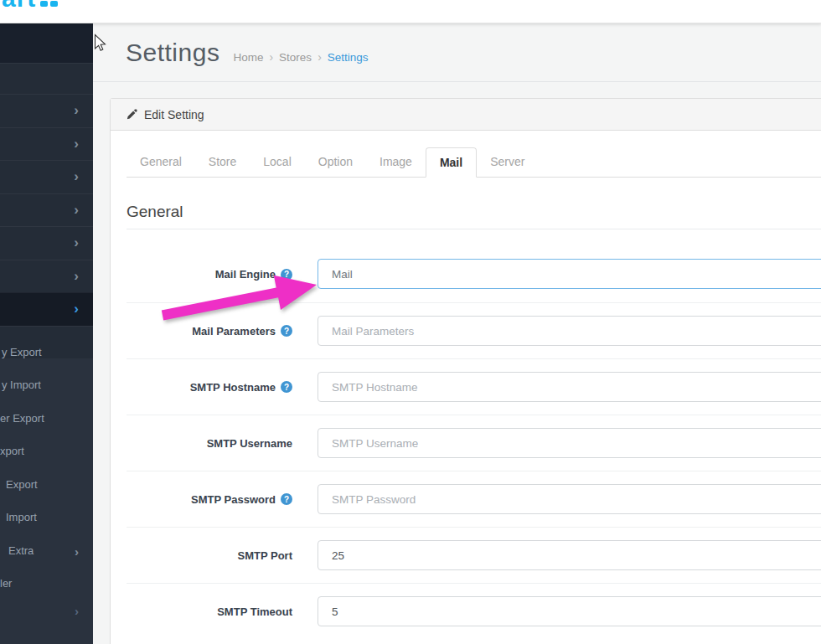 The height and width of the screenshot is (644, 821). What do you see at coordinates (570, 499) in the screenshot?
I see `smtp-password-input` at bounding box center [570, 499].